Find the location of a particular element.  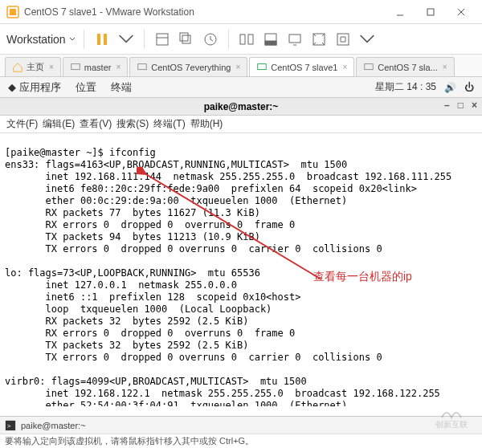

minimize-button is located at coordinates (400, 12).